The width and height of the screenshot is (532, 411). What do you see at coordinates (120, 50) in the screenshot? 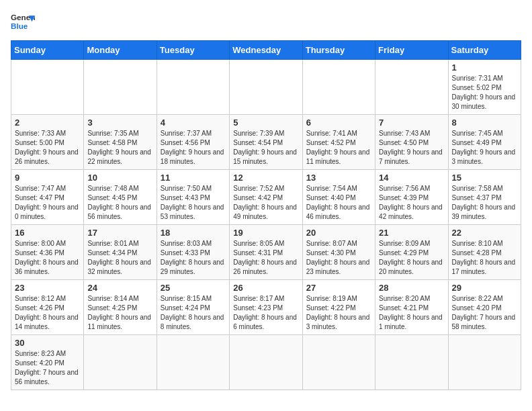
I see `weekday-monday: Monday` at bounding box center [120, 50].